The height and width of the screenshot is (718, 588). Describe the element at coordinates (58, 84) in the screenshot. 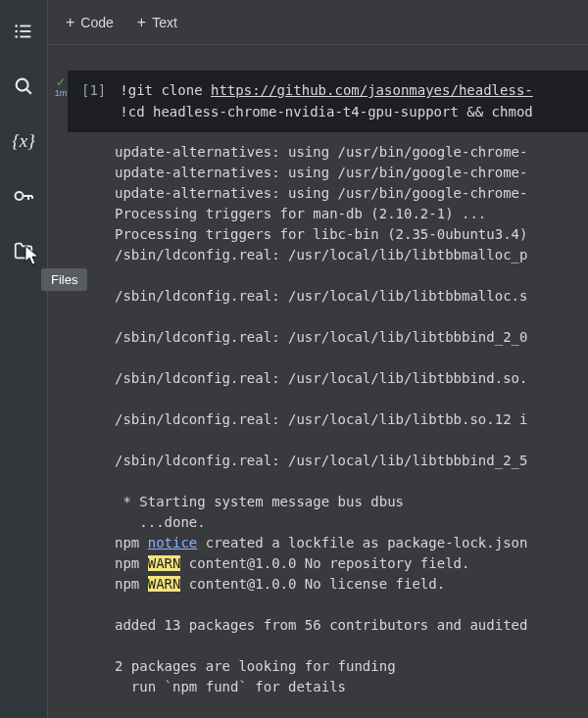

I see `cell-status: ✓ 1m` at that location.